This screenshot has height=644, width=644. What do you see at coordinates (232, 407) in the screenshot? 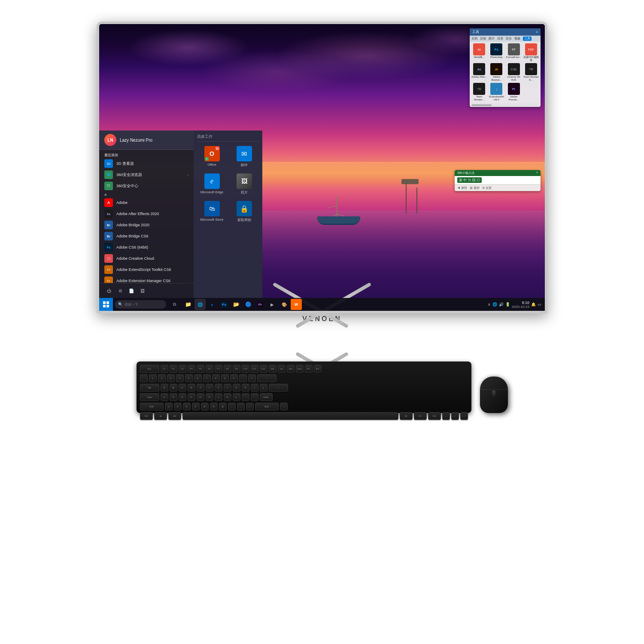
I see `key-comma: ,` at bounding box center [232, 407].